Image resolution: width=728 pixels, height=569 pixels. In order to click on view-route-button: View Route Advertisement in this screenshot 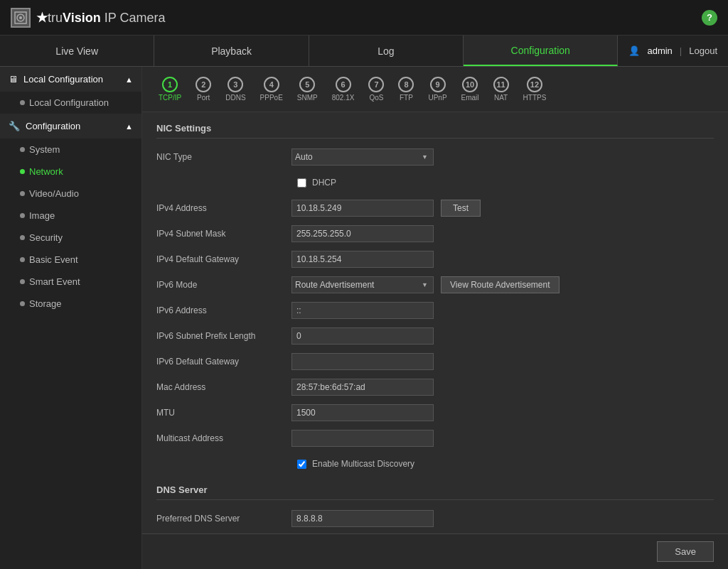, I will do `click(500, 285)`.